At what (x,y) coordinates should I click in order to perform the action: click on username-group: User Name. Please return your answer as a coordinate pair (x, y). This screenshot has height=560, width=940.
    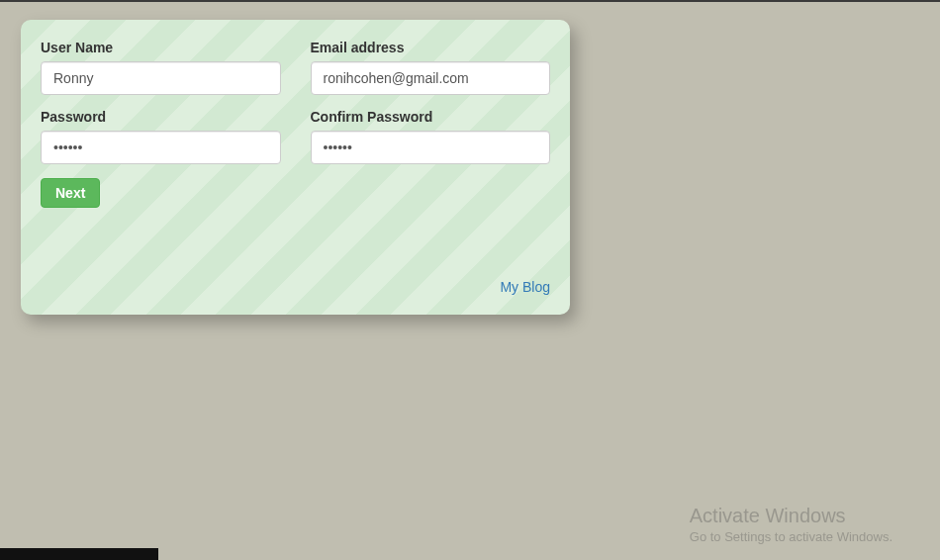
    Looking at the image, I should click on (160, 67).